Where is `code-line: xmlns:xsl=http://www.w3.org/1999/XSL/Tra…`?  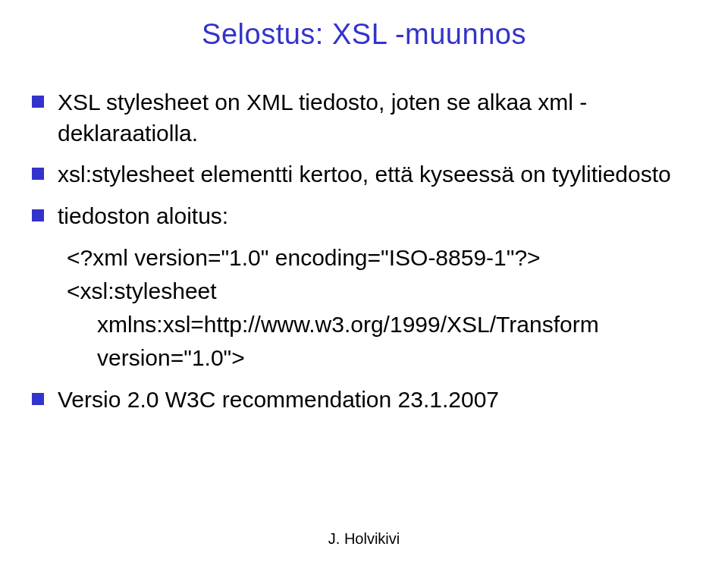
code-line: xmlns:xsl=http://www.w3.org/1999/XSL/Tra… is located at coordinates (386, 325).